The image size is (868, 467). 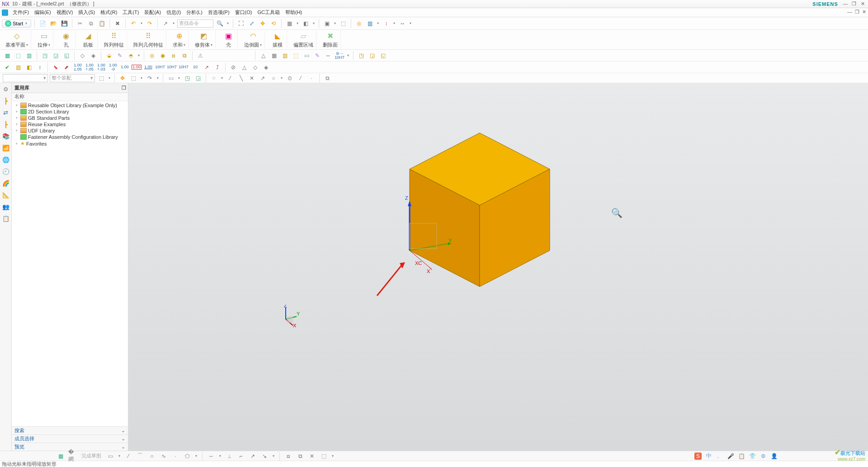 I want to click on render2-icon: ◧, so click(x=306, y=24).